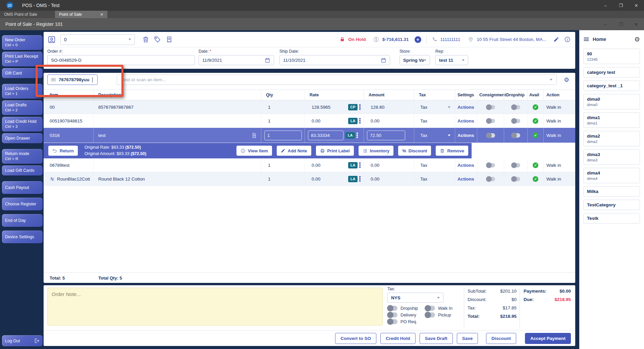 Image resolution: width=644 pixels, height=349 pixels. Describe the element at coordinates (567, 80) in the screenshot. I see `search-settings-gear-icon: ⚙` at that location.